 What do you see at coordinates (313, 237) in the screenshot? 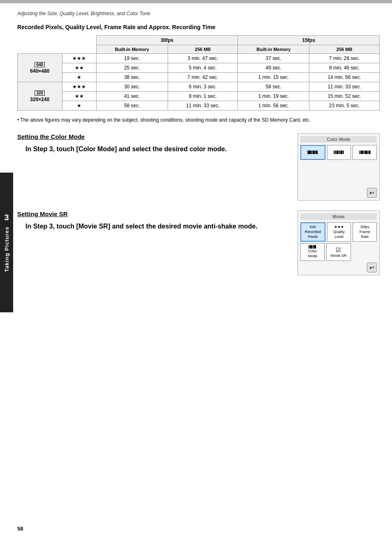
I see `recorded-pixels-line3: Pixels` at bounding box center [313, 237].